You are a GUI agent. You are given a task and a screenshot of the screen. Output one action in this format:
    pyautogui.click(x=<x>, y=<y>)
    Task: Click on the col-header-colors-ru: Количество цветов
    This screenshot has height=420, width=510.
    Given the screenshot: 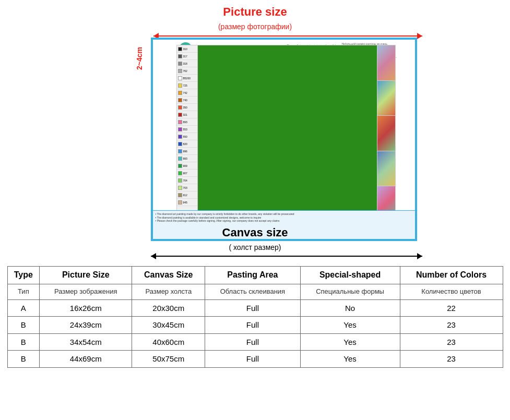 What is the action you would take?
    pyautogui.click(x=451, y=292)
    